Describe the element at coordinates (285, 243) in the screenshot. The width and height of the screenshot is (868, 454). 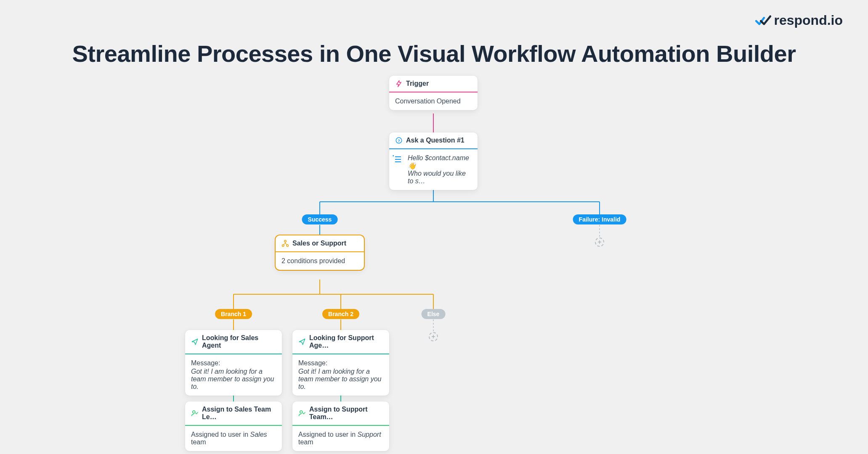
I see `branch-icon` at that location.